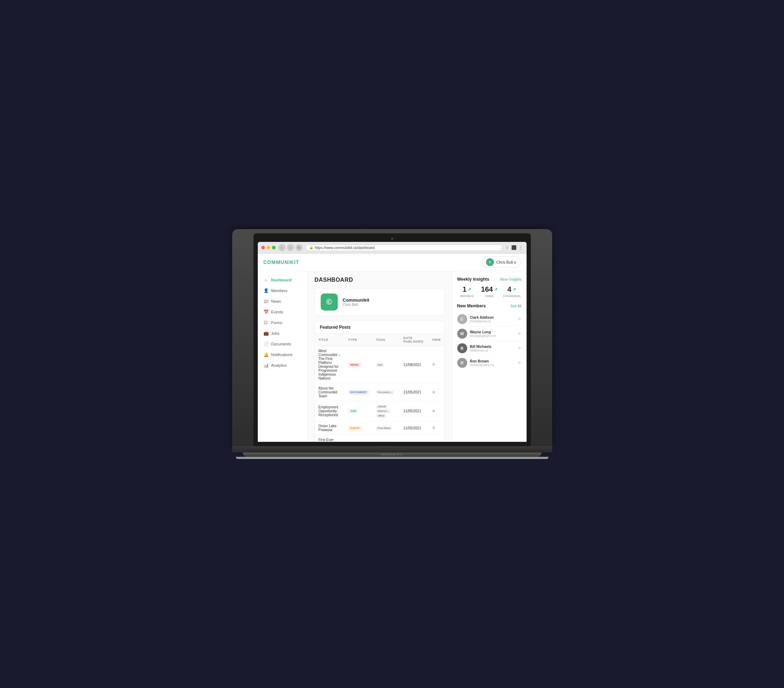 The height and width of the screenshot is (688, 784). Describe the element at coordinates (521, 248) in the screenshot. I see `menu-icon: ⋮` at that location.